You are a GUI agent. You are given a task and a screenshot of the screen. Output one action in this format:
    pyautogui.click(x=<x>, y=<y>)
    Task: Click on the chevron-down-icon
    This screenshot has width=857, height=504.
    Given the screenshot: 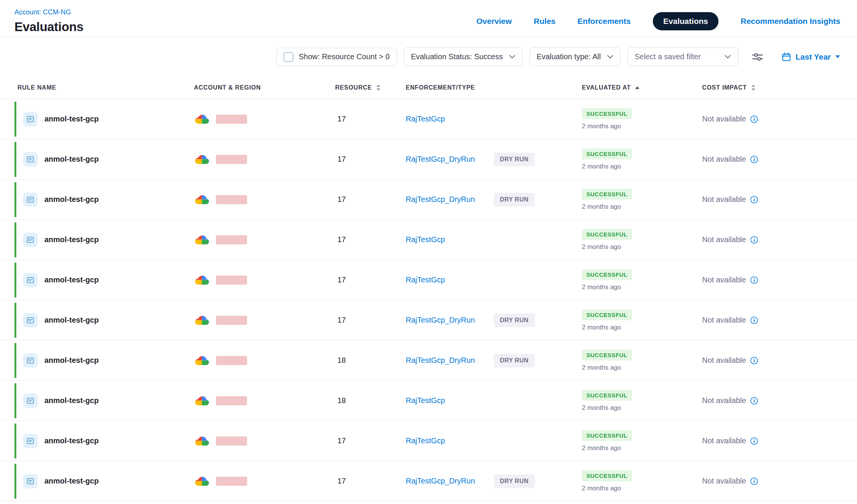 What is the action you would take?
    pyautogui.click(x=512, y=57)
    